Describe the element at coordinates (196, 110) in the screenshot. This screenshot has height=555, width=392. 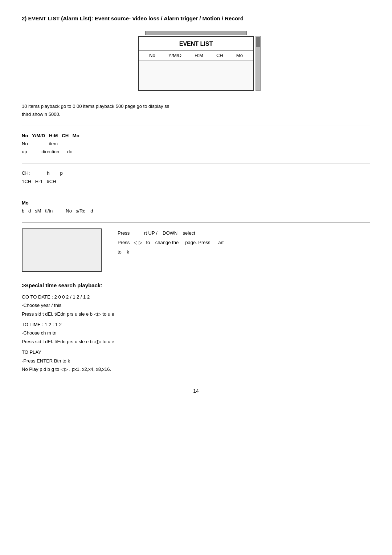
I see `section1: 10 items playback go to 0 00 items playb…` at that location.